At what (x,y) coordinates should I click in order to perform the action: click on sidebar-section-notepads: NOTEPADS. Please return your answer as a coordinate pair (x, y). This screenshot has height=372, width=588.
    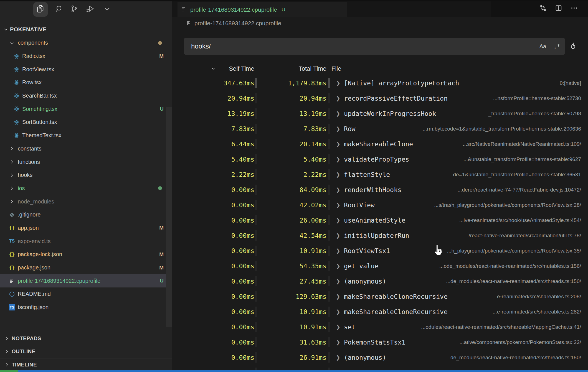
    Looking at the image, I should click on (86, 338).